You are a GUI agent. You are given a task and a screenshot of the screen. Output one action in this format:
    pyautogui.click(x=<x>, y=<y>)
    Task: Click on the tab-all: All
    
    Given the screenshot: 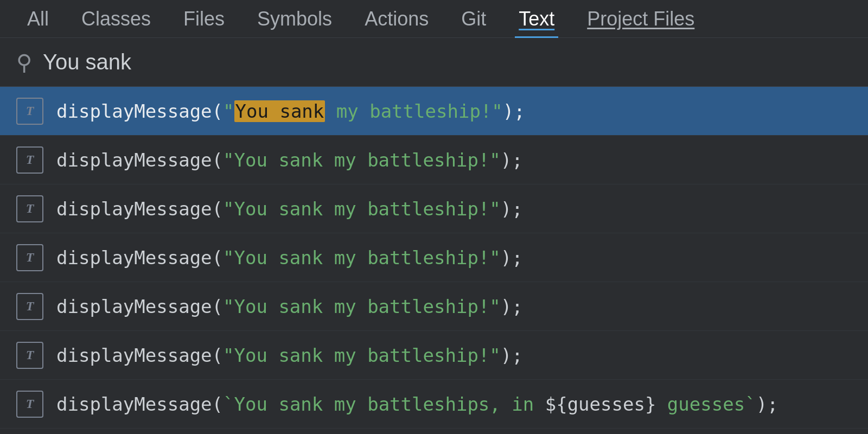 What is the action you would take?
    pyautogui.click(x=38, y=18)
    